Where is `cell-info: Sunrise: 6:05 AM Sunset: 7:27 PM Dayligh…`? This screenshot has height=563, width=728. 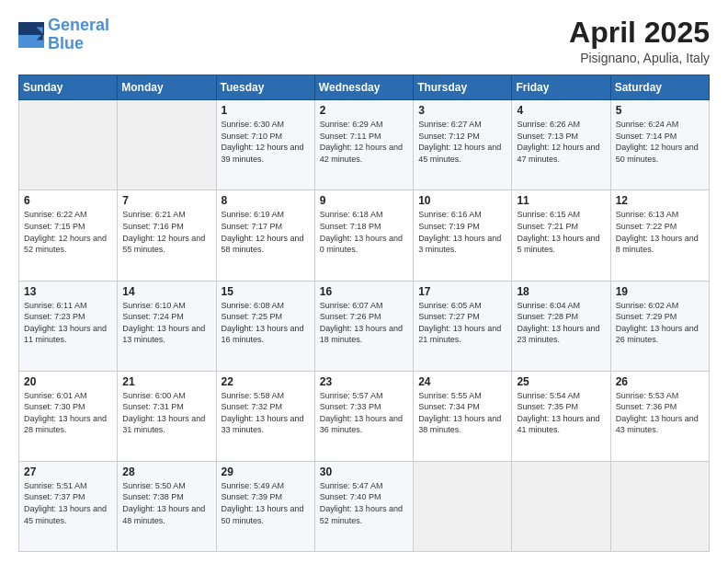
cell-info: Sunrise: 6:05 AM Sunset: 7:27 PM Dayligh… is located at coordinates (462, 323).